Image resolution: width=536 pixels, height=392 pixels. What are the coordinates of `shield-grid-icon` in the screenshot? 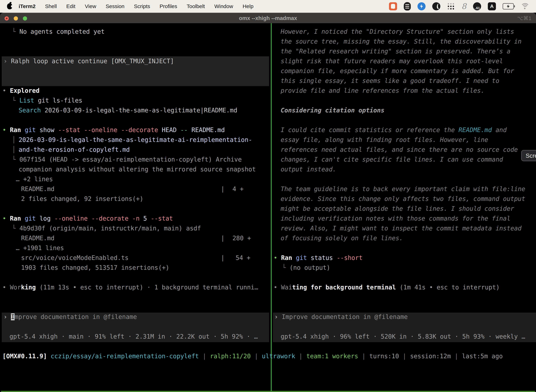 It's located at (407, 6).